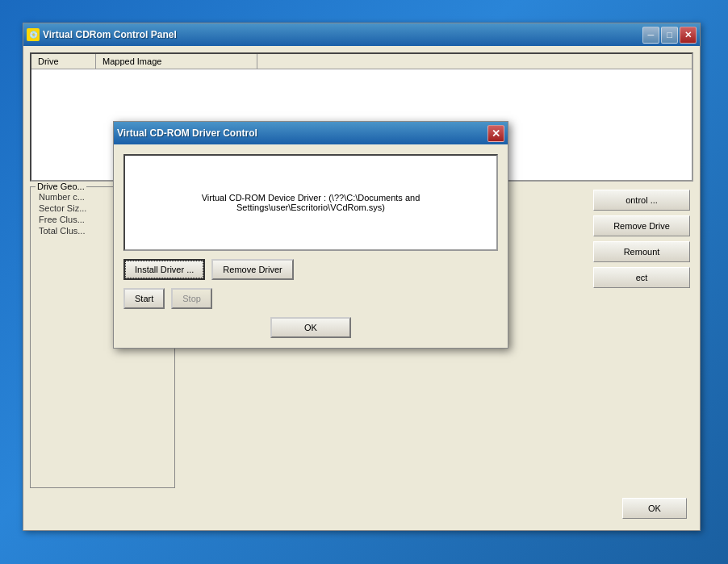  I want to click on install-driver-button: Install Driver ..., so click(165, 269).